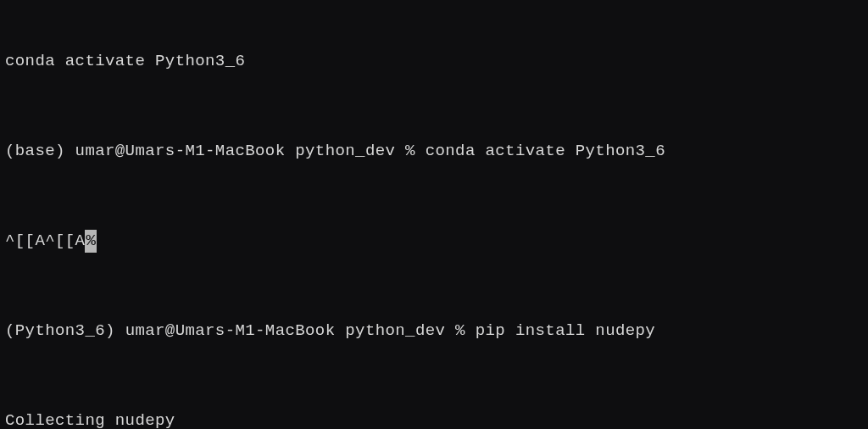 The height and width of the screenshot is (429, 868). I want to click on terminal-line: (Python3_6) umar@Umars-M1-MacBook python…, so click(434, 331).